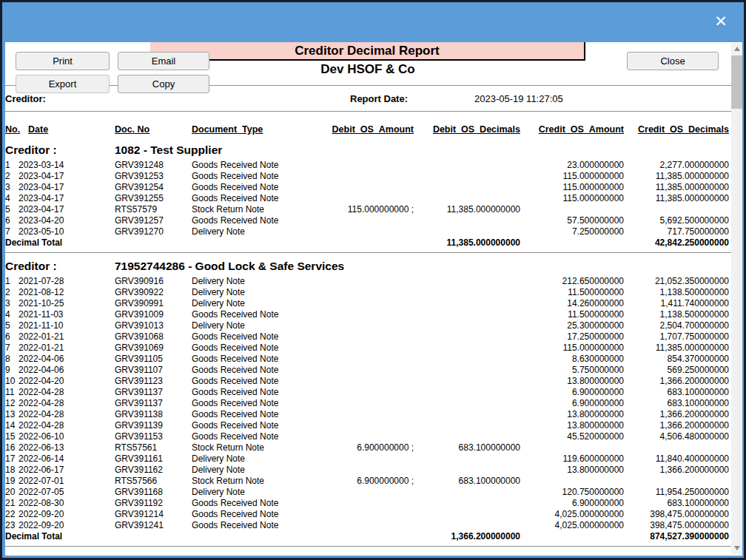 Image resolution: width=746 pixels, height=560 pixels. Describe the element at coordinates (737, 49) in the screenshot. I see `scroll-up-button` at that location.